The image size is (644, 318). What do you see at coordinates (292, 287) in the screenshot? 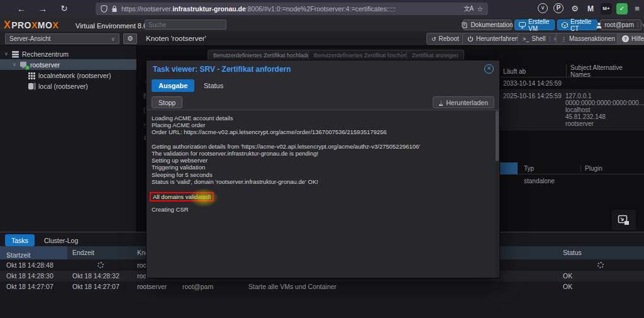
I see `task-description: Starte alle VMs und Container` at bounding box center [292, 287].